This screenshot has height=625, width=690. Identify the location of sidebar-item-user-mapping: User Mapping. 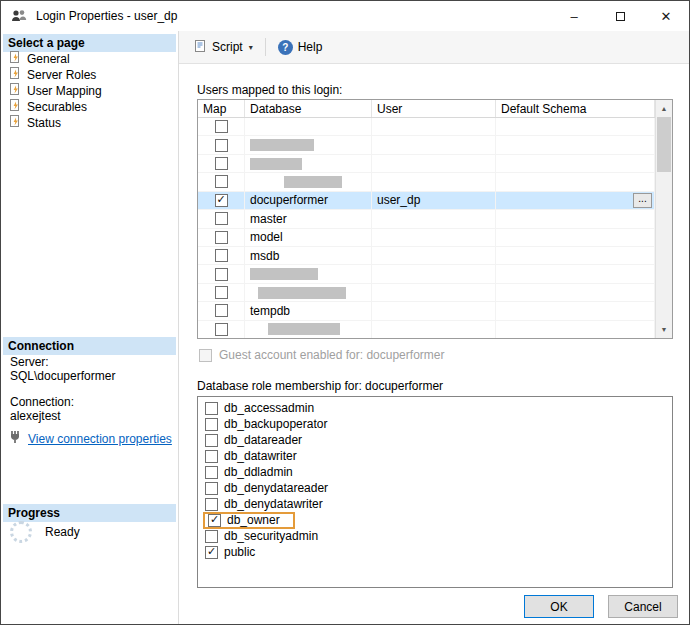
(90, 91).